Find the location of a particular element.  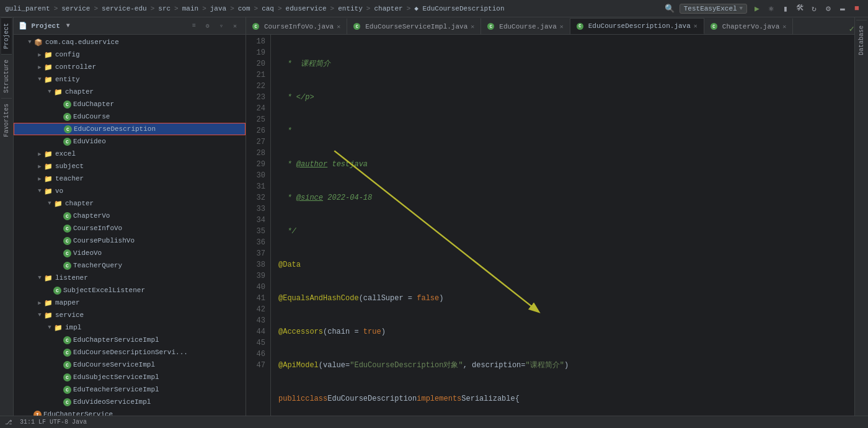

tree-node-EduCourse: C EduCourse is located at coordinates (130, 117).